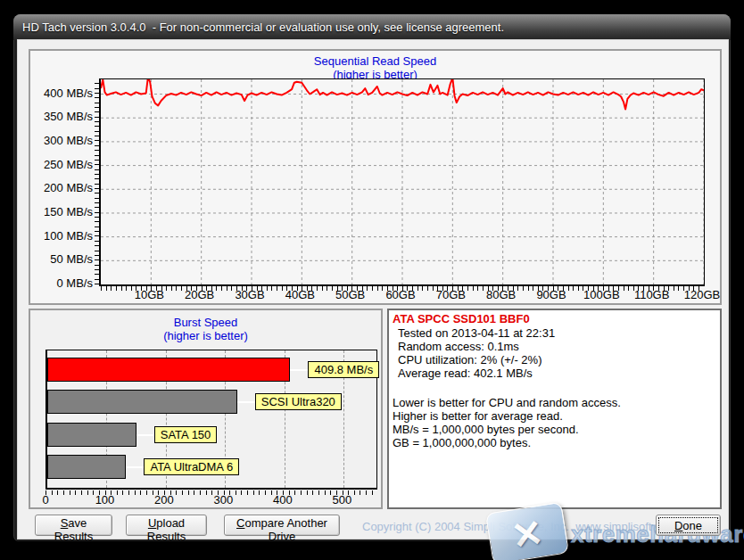 The image size is (744, 560). What do you see at coordinates (186, 435) in the screenshot?
I see `bar-callout-label: SATA 150` at bounding box center [186, 435].